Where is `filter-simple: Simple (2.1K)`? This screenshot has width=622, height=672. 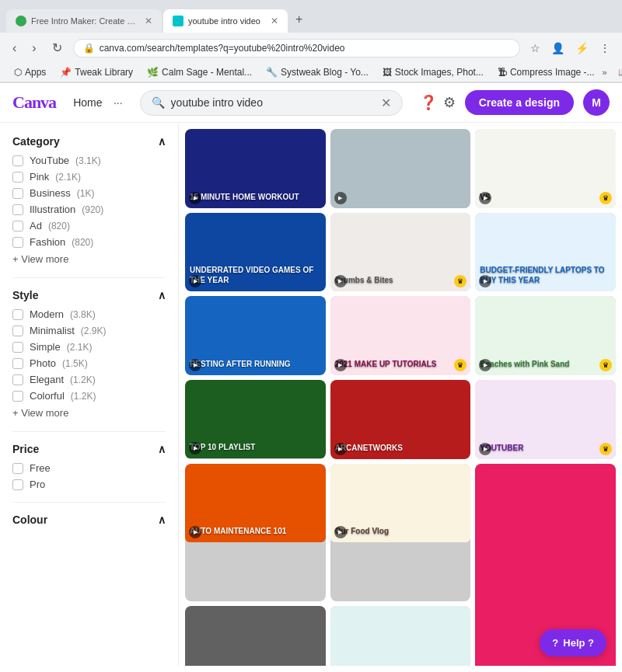
filter-simple: Simple (2.1K) is located at coordinates (89, 346).